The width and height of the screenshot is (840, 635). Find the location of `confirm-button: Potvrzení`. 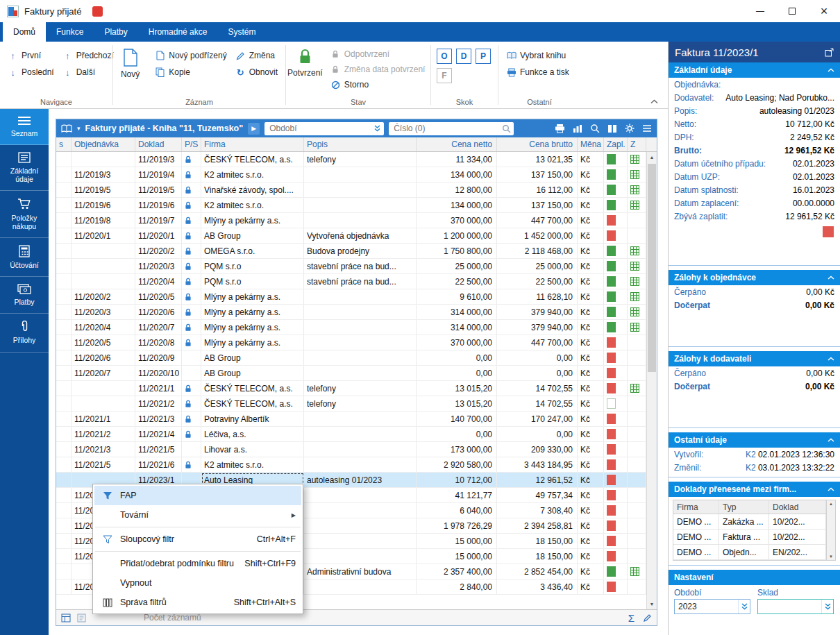

confirm-button: Potvrzení is located at coordinates (305, 61).